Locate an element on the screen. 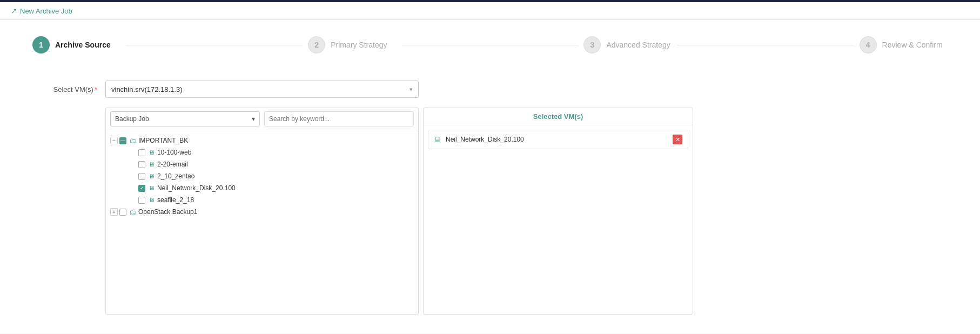  vm-icon-10-100-web: 🖥 is located at coordinates (151, 152).